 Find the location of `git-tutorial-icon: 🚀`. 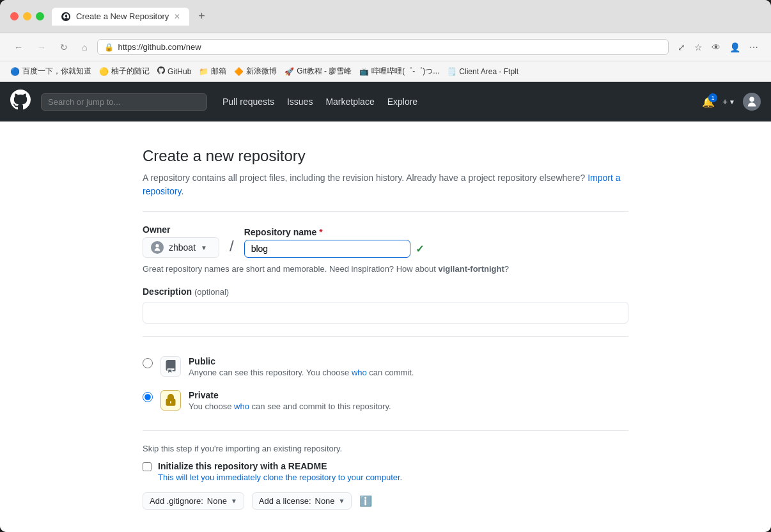

git-tutorial-icon: 🚀 is located at coordinates (289, 72).